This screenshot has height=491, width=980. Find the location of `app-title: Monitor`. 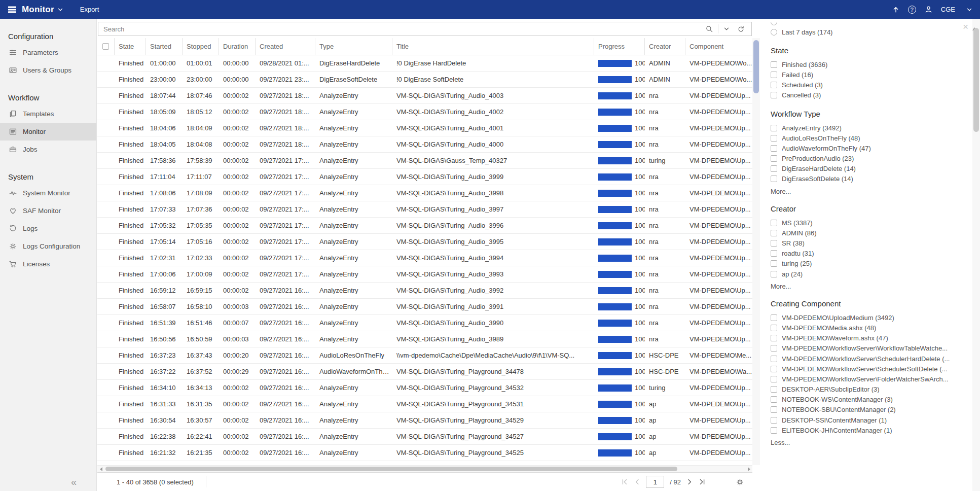

app-title: Monitor is located at coordinates (38, 10).